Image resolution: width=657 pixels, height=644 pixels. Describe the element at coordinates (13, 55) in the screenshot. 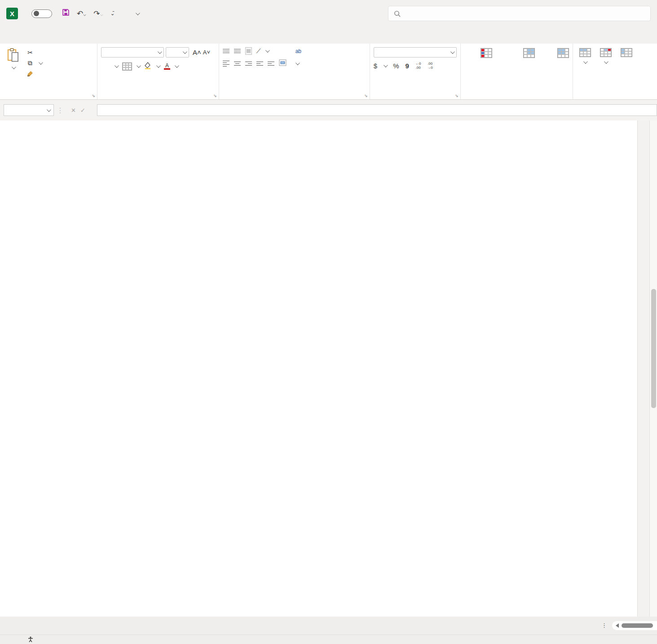

I see `paste-clipboard-icon` at that location.